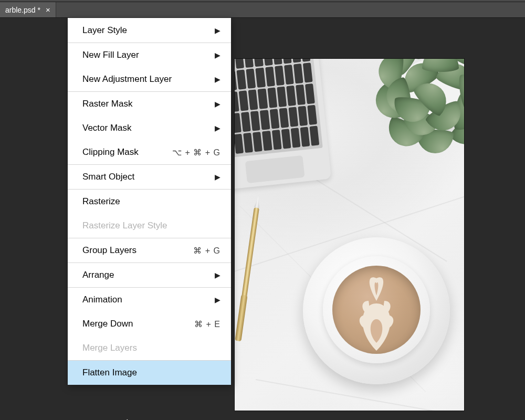 The height and width of the screenshot is (420, 525). What do you see at coordinates (149, 373) in the screenshot?
I see `menu-item-flatten-image: Flatten Image` at bounding box center [149, 373].